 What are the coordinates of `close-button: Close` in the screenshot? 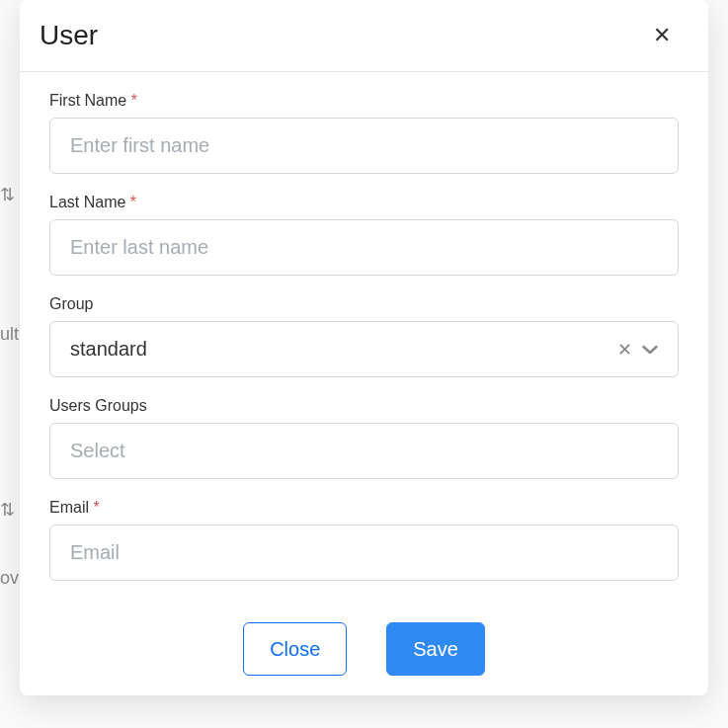 It's located at (294, 649).